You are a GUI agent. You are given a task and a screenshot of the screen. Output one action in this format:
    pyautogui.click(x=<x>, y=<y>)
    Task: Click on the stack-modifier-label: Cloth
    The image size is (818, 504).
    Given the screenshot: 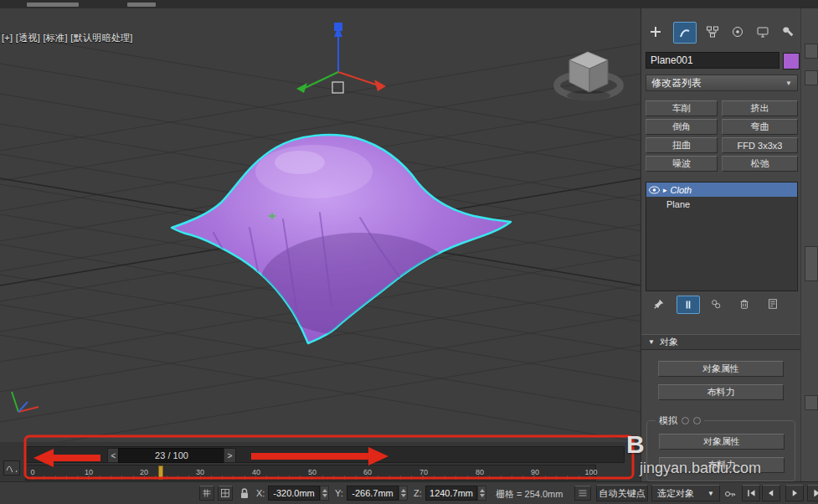 What is the action you would take?
    pyautogui.click(x=682, y=190)
    